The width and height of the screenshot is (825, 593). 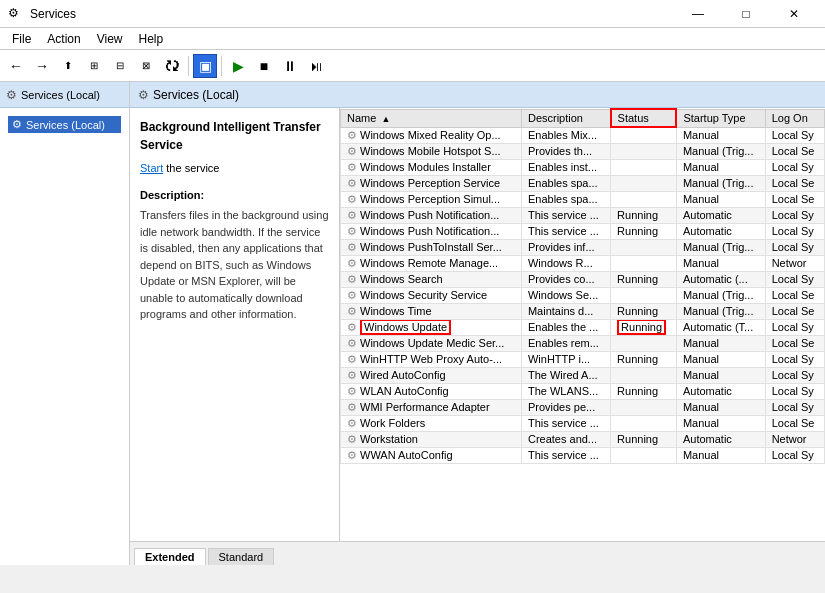 What do you see at coordinates (583, 375) in the screenshot?
I see `table-row: ⚙Wired AutoConfigThe Wired A...ManualLoc…` at bounding box center [583, 375].